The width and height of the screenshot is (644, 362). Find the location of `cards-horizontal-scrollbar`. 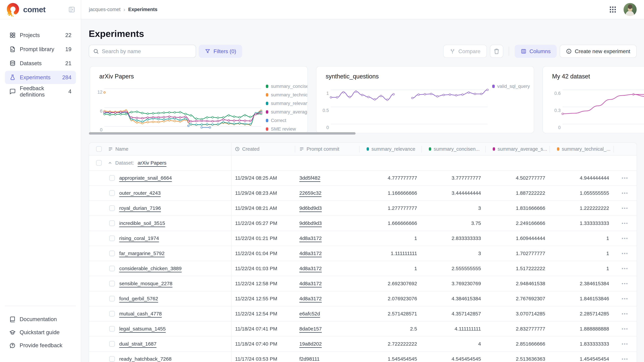

cards-horizontal-scrollbar is located at coordinates (222, 133).